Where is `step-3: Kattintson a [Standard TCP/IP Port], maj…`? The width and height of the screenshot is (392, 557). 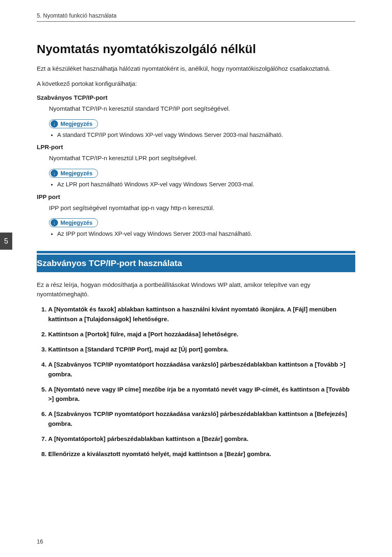
step-3: Kattintson a [Standard TCP/IP Port], maj… is located at coordinates (202, 349).